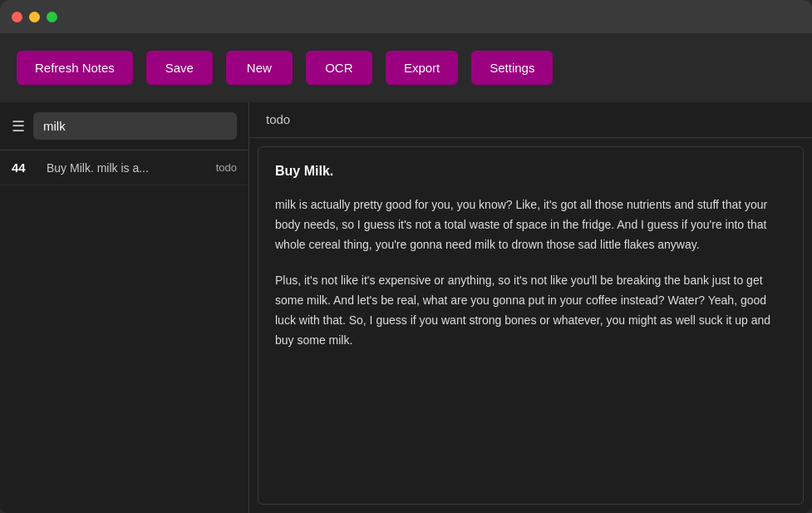 The image size is (812, 513). I want to click on editor-tag-bar: todo, so click(530, 120).